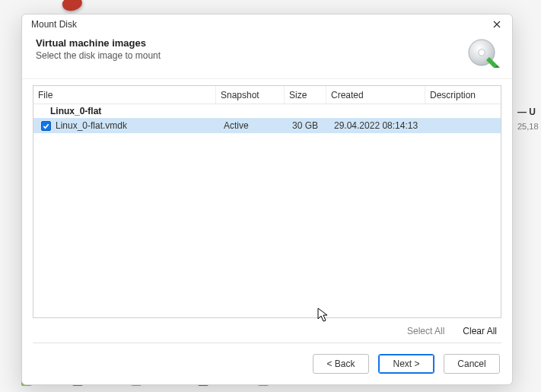  Describe the element at coordinates (497, 24) in the screenshot. I see `close-icon` at that location.